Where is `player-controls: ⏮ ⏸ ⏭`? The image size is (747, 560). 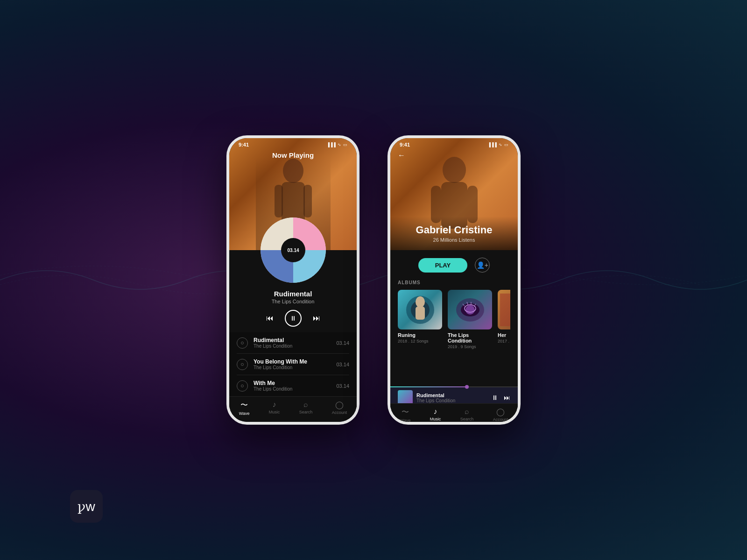 player-controls: ⏮ ⏸ ⏭ is located at coordinates (293, 318).